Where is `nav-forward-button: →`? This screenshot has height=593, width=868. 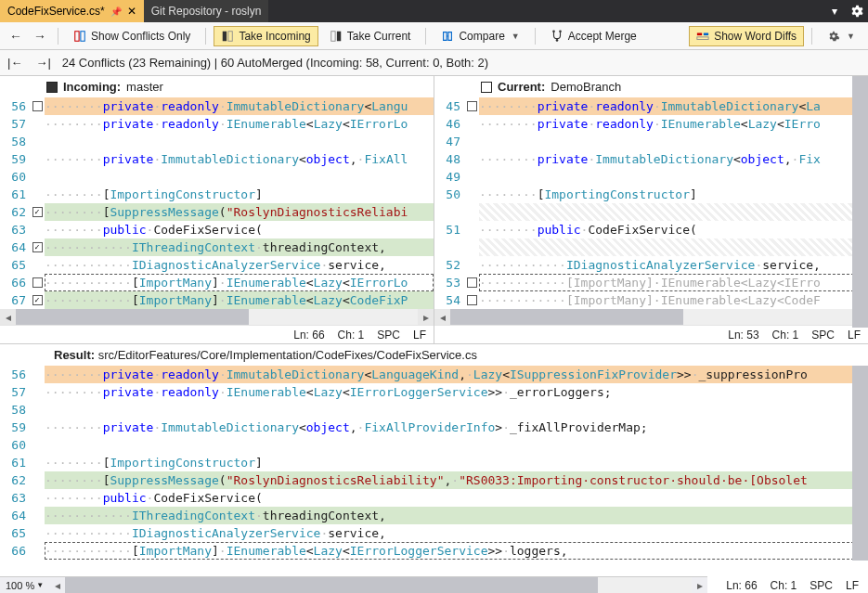
nav-forward-button: → is located at coordinates (40, 36).